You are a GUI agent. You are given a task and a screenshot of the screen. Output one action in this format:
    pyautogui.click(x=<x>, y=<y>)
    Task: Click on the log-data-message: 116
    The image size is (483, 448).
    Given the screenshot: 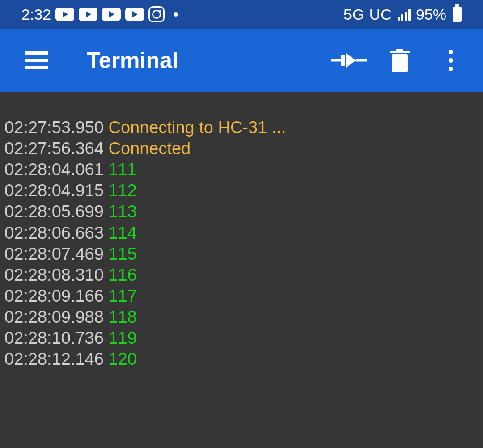 What is the action you would take?
    pyautogui.click(x=123, y=275)
    